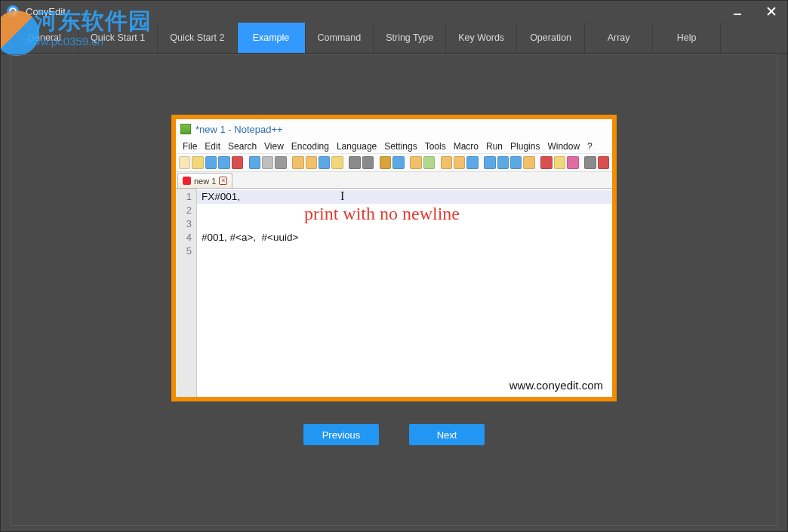 The image size is (788, 532). I want to click on minimize-button, so click(737, 11).